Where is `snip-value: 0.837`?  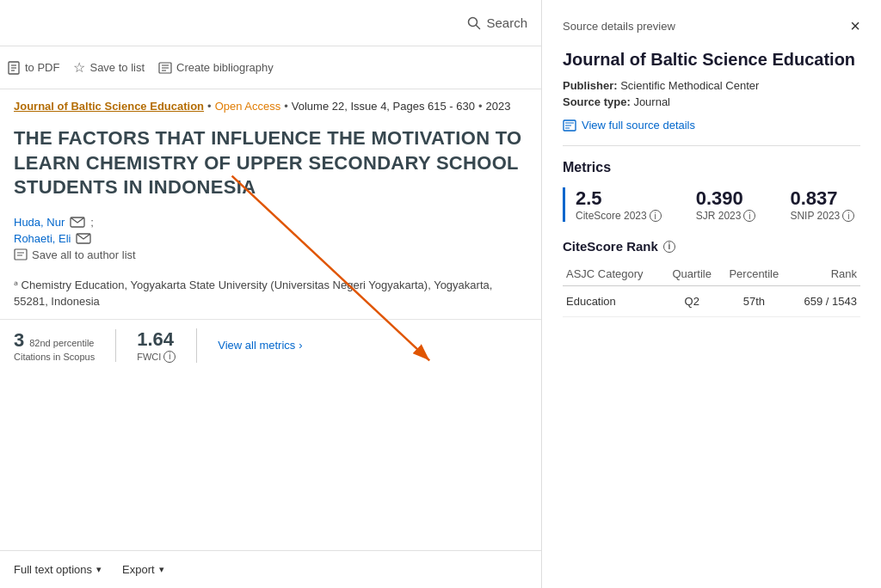 snip-value: 0.837 is located at coordinates (822, 199).